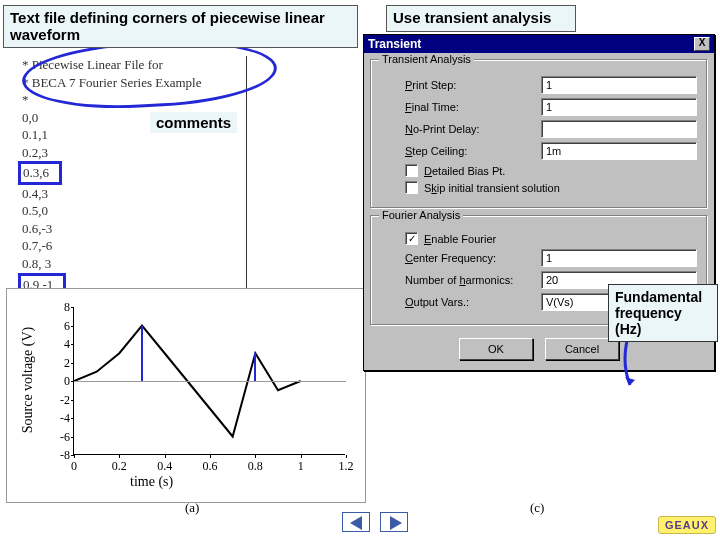 The height and width of the screenshot is (540, 720). What do you see at coordinates (412, 188) in the screenshot?
I see `skip-initial-checkbox` at bounding box center [412, 188].